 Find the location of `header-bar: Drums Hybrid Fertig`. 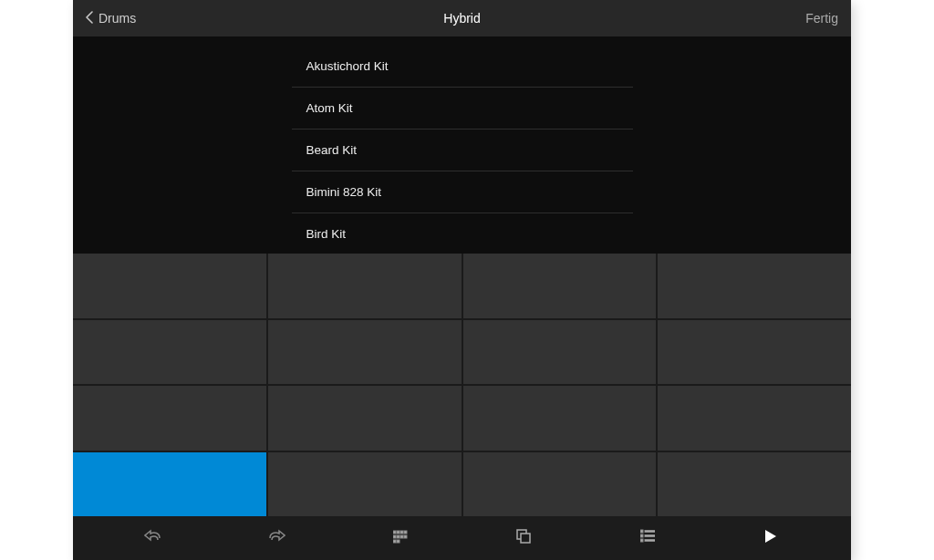

header-bar: Drums Hybrid Fertig is located at coordinates (462, 18).